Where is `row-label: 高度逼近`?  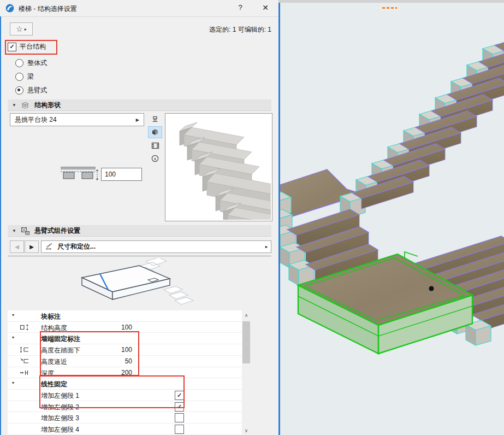
row-label: 高度逼近 is located at coordinates (54, 362).